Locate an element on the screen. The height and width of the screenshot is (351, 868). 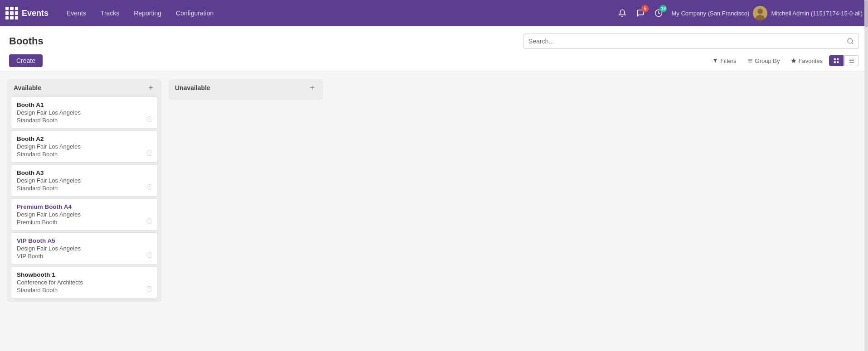
menu-item-configuration: Configuration is located at coordinates (195, 13).